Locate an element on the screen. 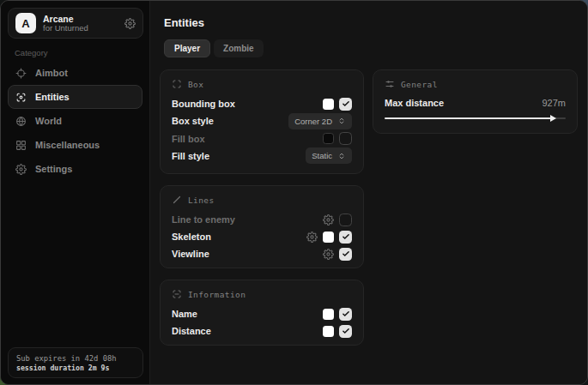 The image size is (588, 385). slider-fill is located at coordinates (468, 118).